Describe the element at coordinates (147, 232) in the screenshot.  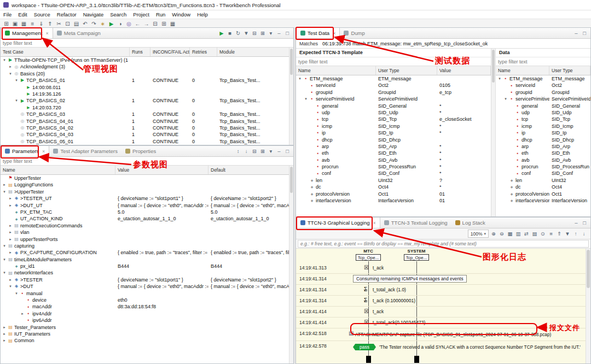
I see `parameter-row: vlan` at that location.